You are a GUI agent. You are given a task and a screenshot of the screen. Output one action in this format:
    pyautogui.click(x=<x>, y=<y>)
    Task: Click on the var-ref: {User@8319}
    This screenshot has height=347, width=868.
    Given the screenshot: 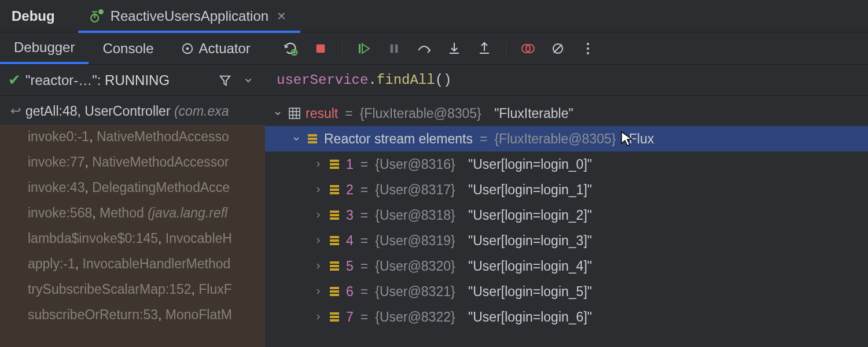 What is the action you would take?
    pyautogui.click(x=415, y=241)
    